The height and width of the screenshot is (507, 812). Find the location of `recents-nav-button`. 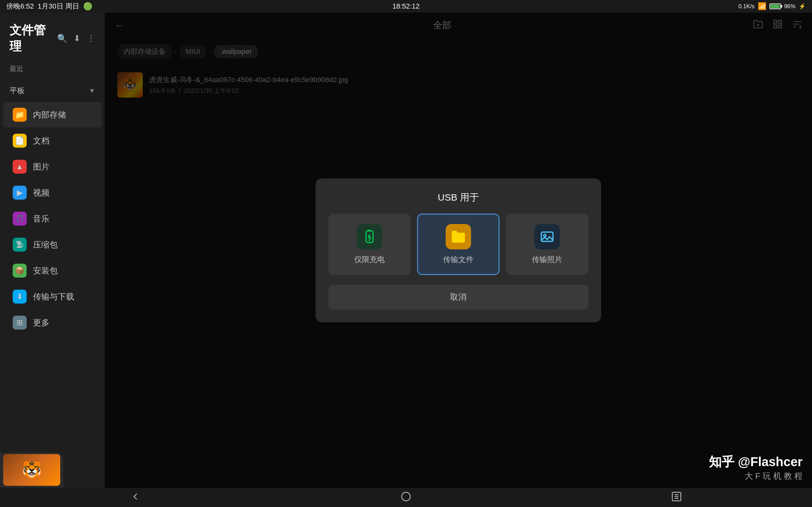

recents-nav-button is located at coordinates (676, 498).